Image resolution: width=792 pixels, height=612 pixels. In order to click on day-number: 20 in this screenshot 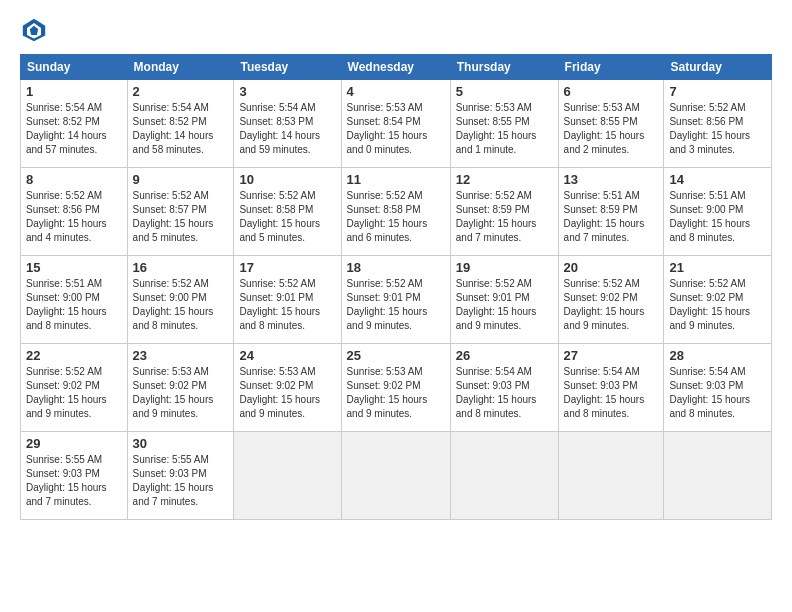, I will do `click(612, 268)`.